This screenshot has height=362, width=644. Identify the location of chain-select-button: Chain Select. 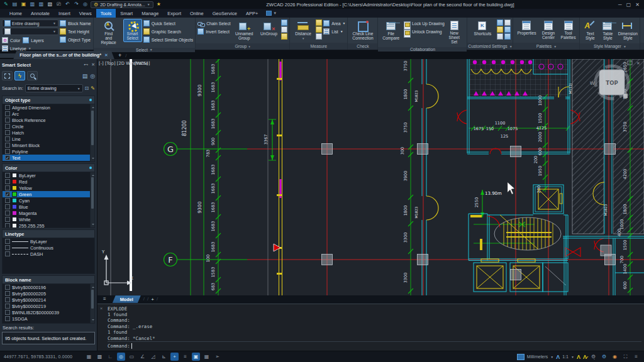
(214, 23).